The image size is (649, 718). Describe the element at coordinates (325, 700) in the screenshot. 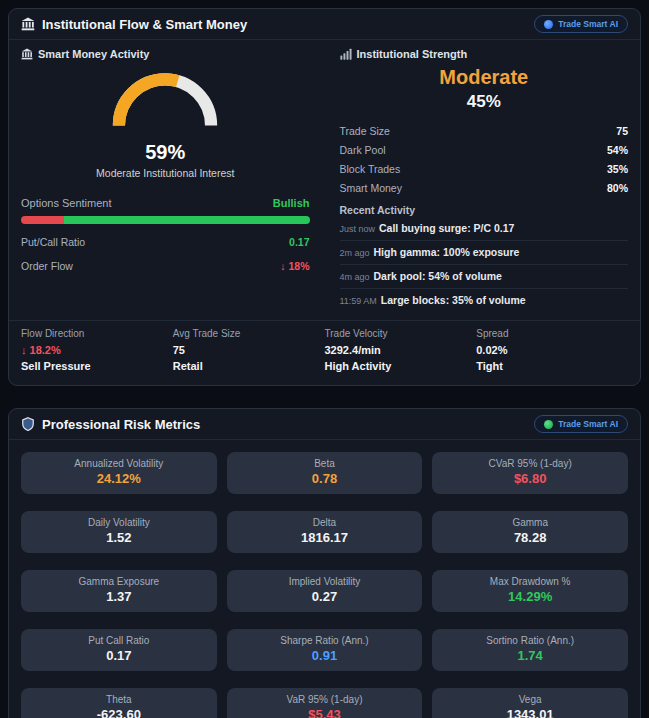

I see `risk-metric-label: VaR 95% (1-day)` at that location.